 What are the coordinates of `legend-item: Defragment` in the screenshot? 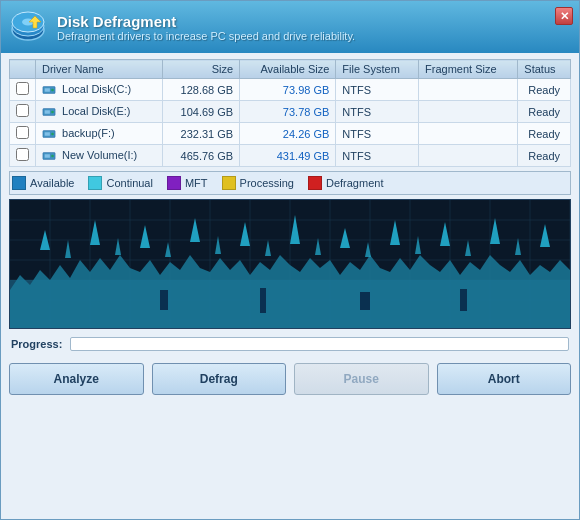 It's located at (346, 183).